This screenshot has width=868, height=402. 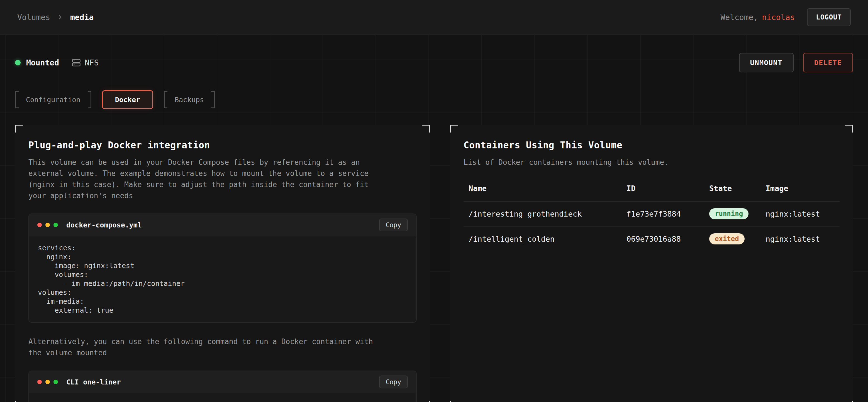 I want to click on column-header-name: Name, so click(x=542, y=193).